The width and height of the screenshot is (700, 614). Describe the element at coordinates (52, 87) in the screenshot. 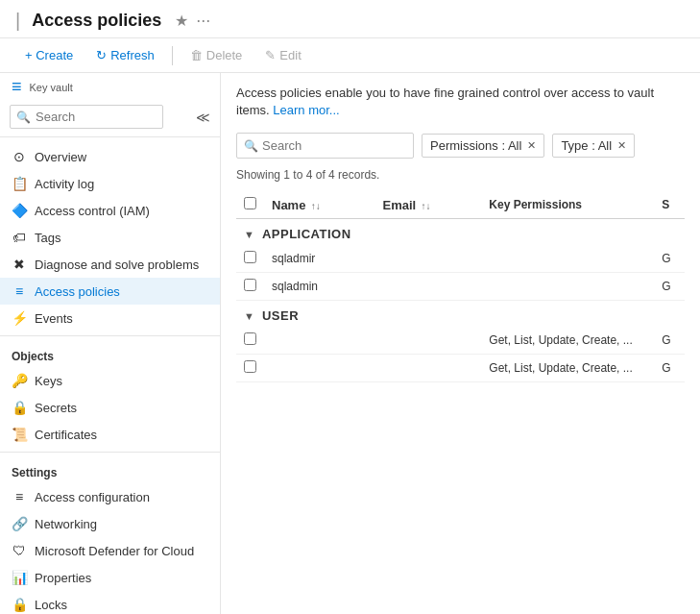

I see `keyvault-label: Key vault` at that location.